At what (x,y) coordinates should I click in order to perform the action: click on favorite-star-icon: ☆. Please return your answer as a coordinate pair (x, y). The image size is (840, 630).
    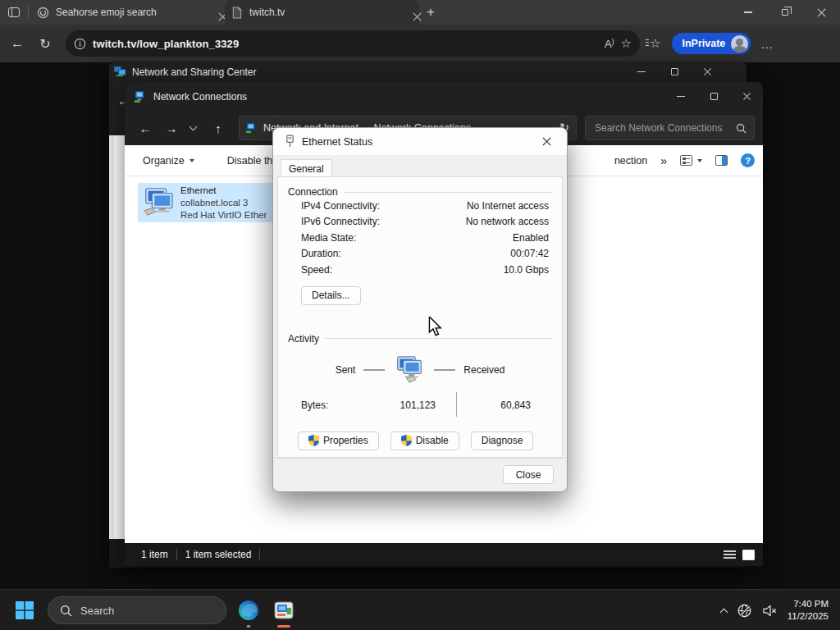
    Looking at the image, I should click on (627, 43).